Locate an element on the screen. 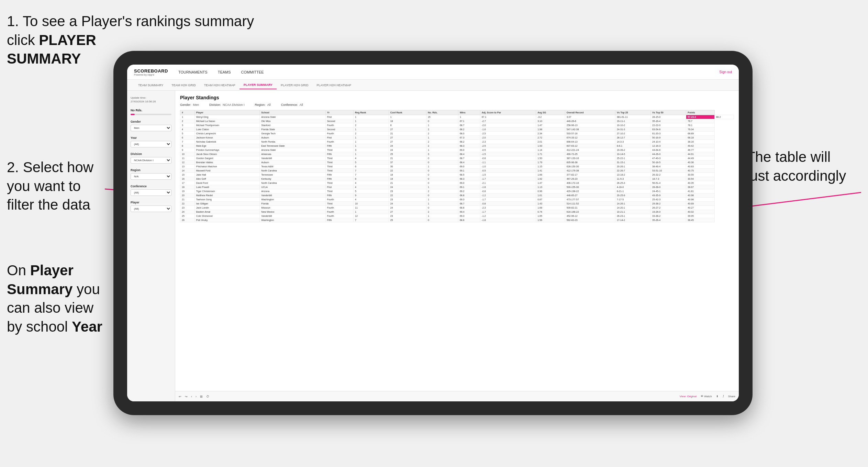  share-icon: ⤴ is located at coordinates (723, 397).